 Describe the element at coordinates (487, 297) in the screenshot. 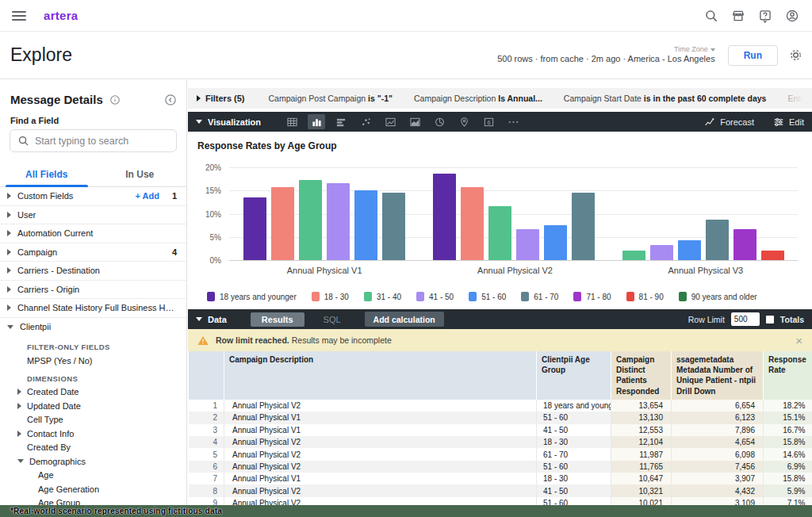

I see `legend-item-51-60: 51 - 60` at that location.